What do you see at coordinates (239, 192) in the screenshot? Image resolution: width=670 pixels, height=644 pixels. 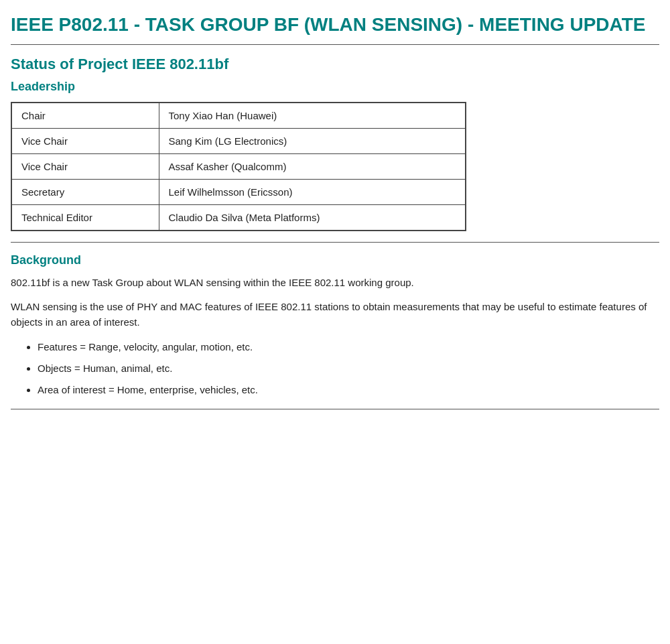 I see `table-row: SecretaryLeif Wilhelmsson (Ericsson)` at bounding box center [239, 192].